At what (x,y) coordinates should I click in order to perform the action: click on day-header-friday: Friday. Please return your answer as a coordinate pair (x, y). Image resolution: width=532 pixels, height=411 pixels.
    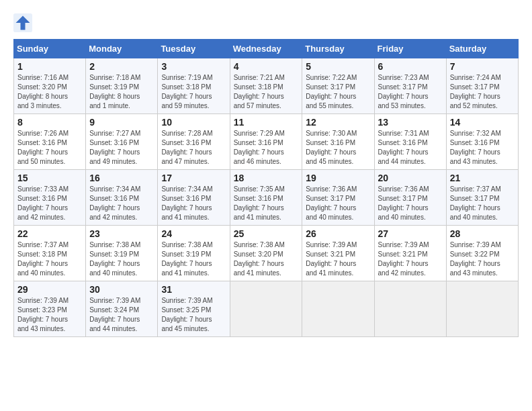
    Looking at the image, I should click on (410, 49).